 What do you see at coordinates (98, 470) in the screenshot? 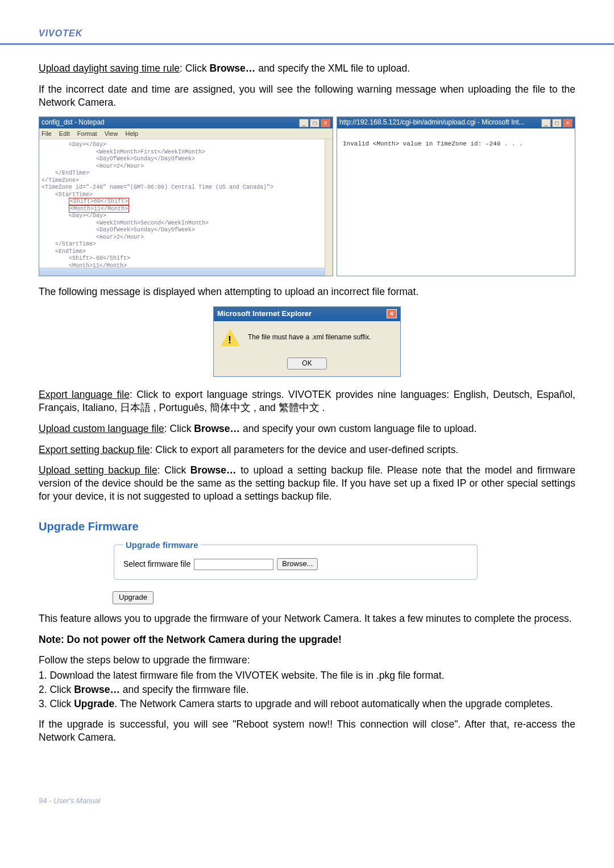
I see `label-upload-backup: Upload setting backup file` at bounding box center [98, 470].